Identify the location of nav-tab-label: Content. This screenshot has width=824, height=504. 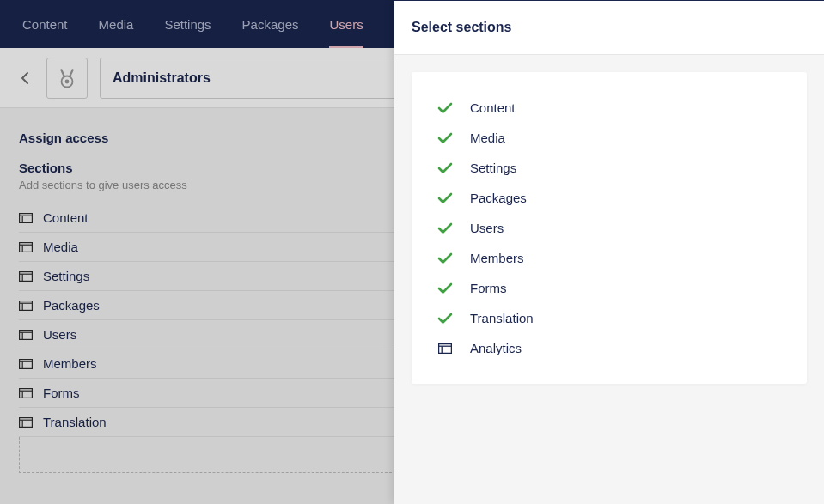
(45, 24).